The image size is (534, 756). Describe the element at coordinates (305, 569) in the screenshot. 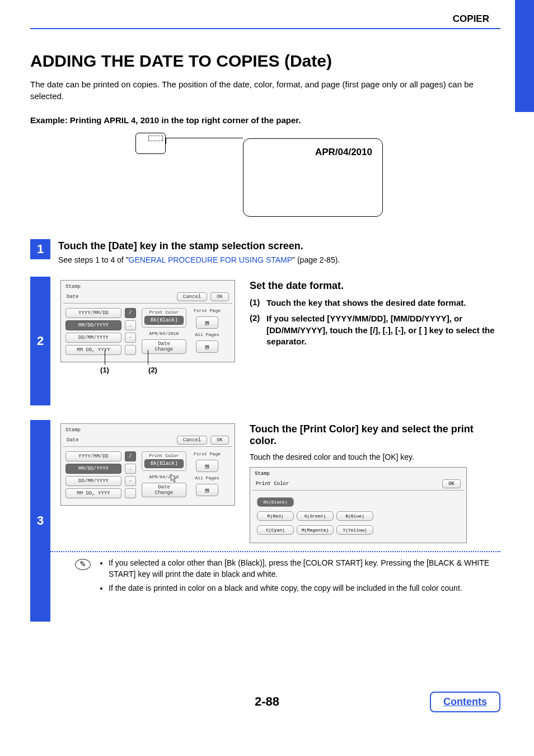

I see `note-1: If you selected a color other than [Bk (…` at that location.